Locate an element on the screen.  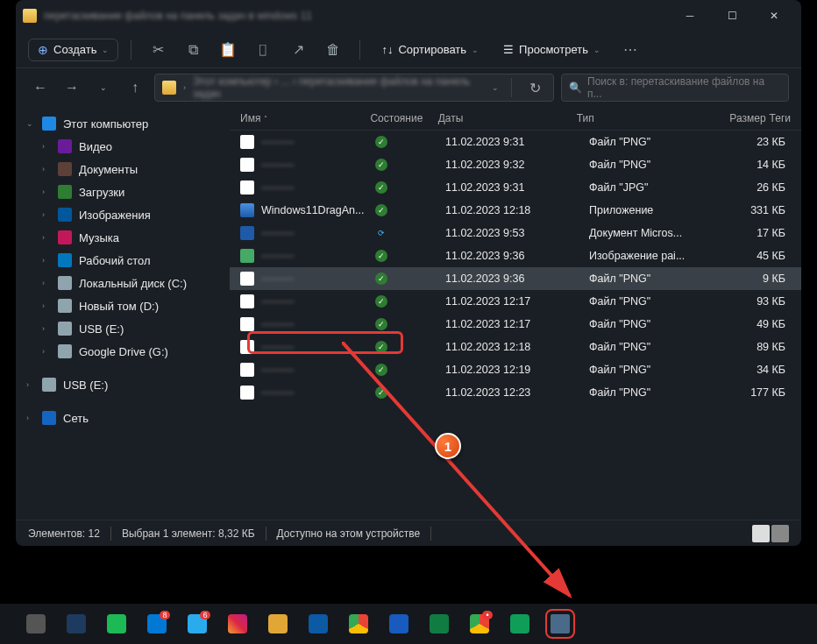
sidebar-item-Музыка: ›Музыка is located at coordinates (123, 237).